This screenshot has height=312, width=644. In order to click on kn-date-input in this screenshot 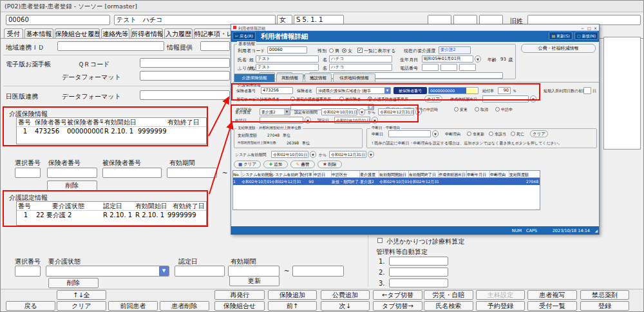, I will do `click(200, 271)`.